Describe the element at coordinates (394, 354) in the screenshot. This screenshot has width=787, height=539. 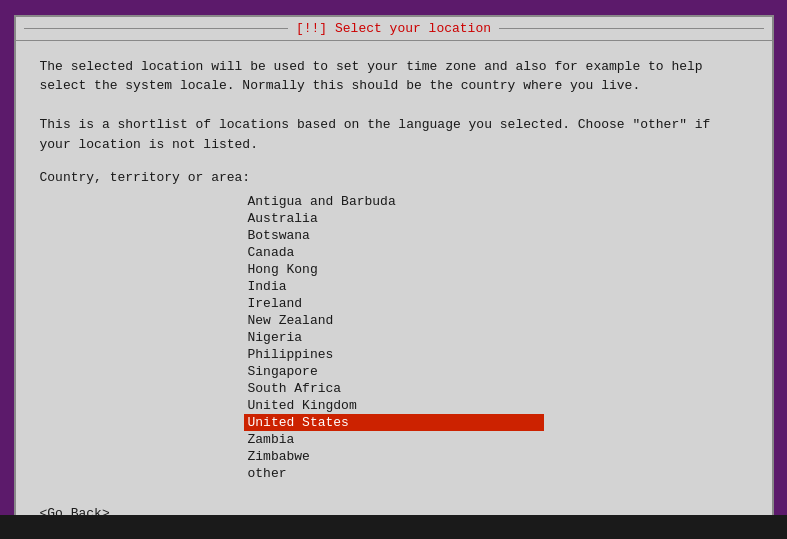
I see `list-item: Philippines` at that location.